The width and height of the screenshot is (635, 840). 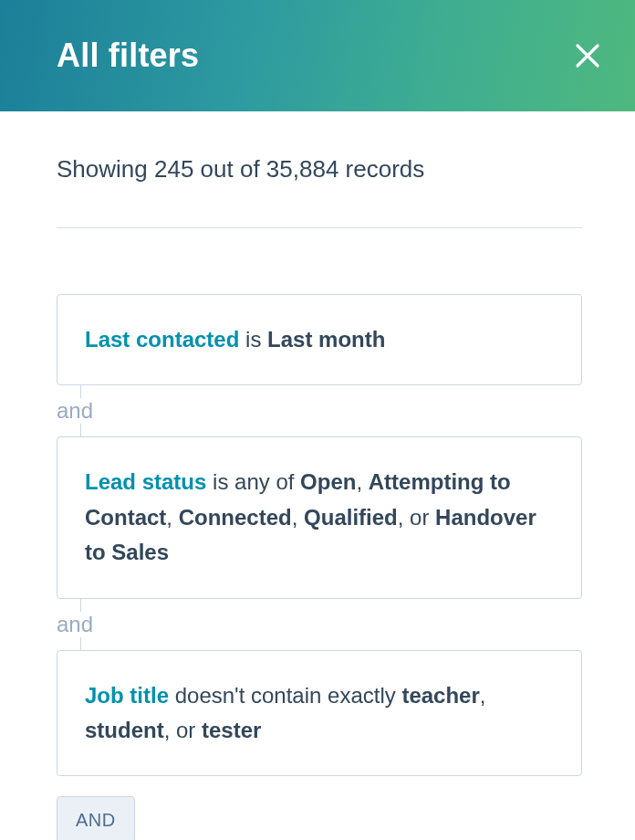 I want to click on filter-operator: is, so click(x=254, y=340).